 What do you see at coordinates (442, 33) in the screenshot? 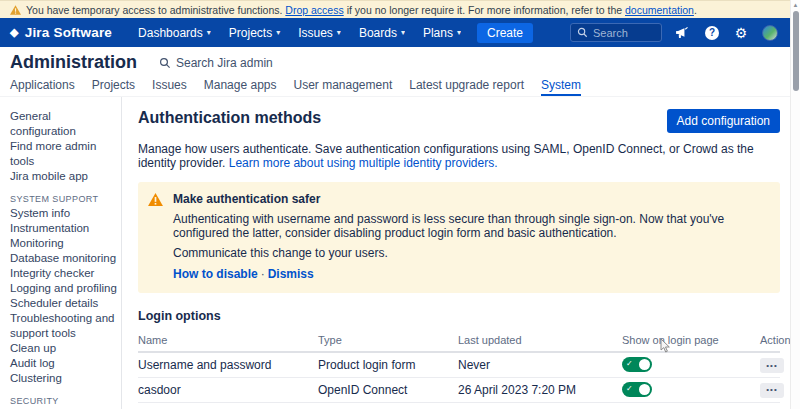
I see `nav-menu-plans: Plans ▾` at bounding box center [442, 33].